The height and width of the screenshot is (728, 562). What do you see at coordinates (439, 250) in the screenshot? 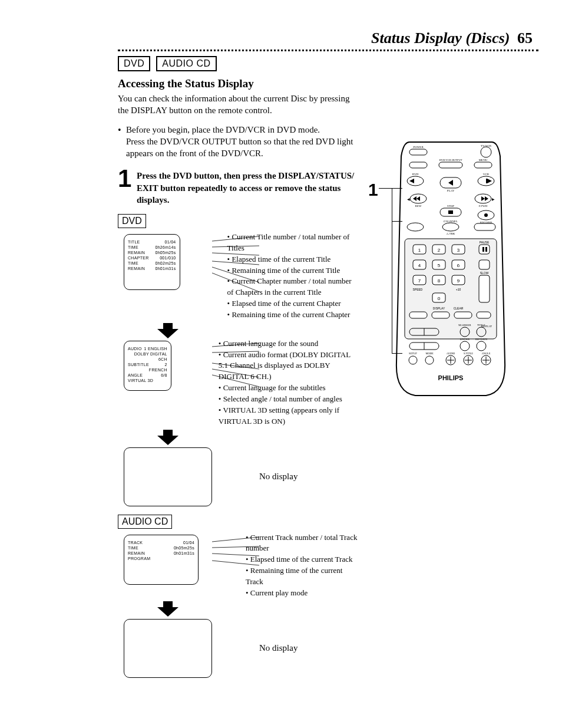
I see `svg-text: 2` at bounding box center [439, 250].